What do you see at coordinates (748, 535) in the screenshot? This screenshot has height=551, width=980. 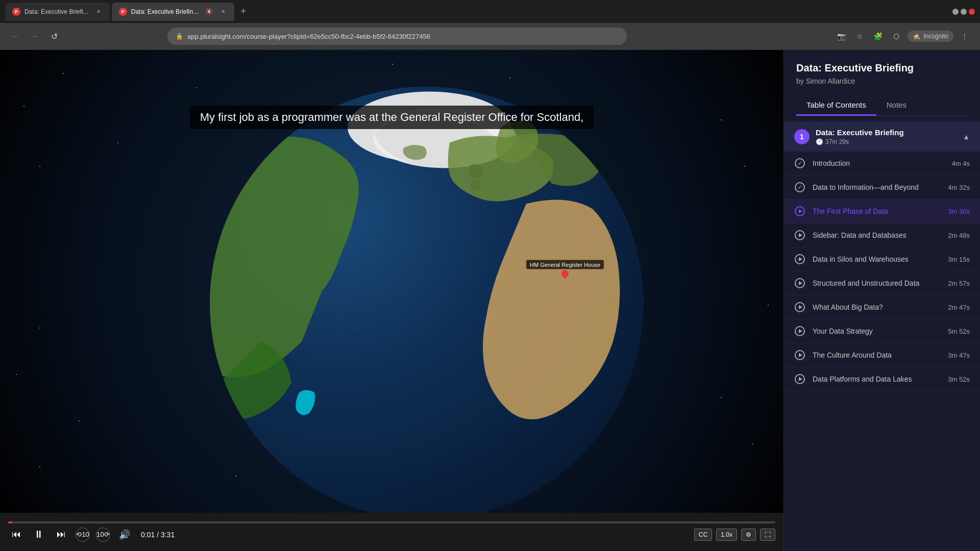 I see `settings-button: ⚙` at bounding box center [748, 535].